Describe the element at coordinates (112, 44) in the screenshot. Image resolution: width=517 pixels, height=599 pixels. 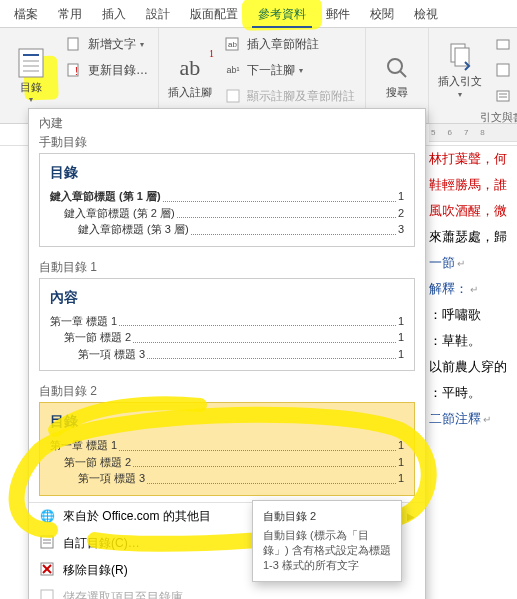
I see `new-text-label: 新增文字` at that location.